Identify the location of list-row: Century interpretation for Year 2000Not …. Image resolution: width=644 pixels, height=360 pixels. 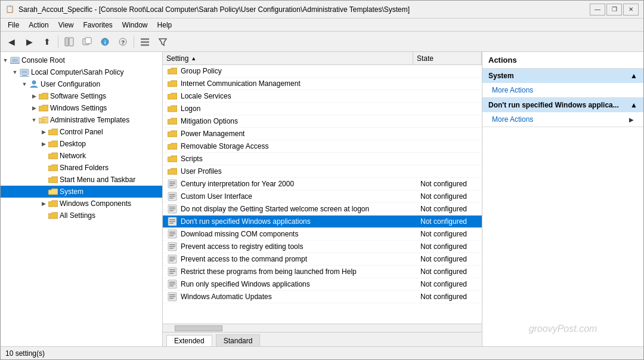
(322, 184).